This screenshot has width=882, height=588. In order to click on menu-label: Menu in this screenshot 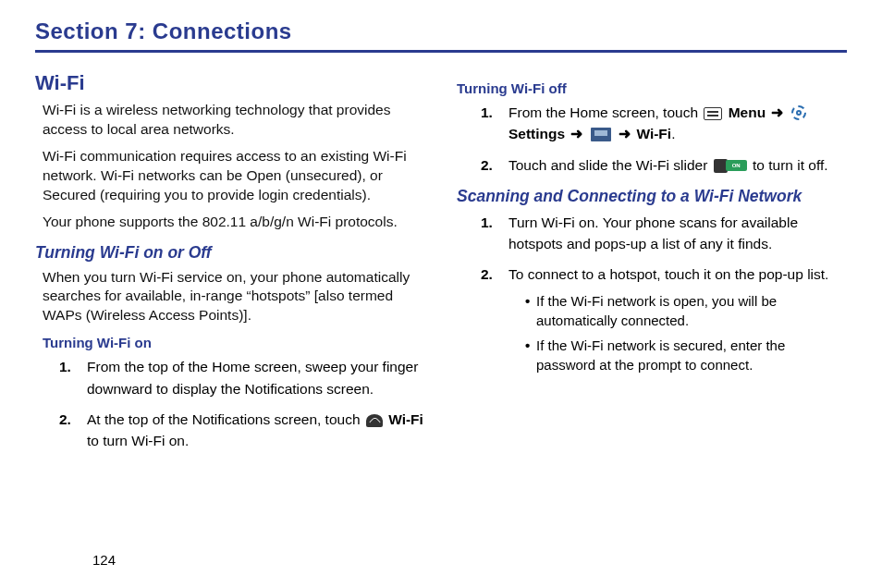, I will do `click(747, 113)`.